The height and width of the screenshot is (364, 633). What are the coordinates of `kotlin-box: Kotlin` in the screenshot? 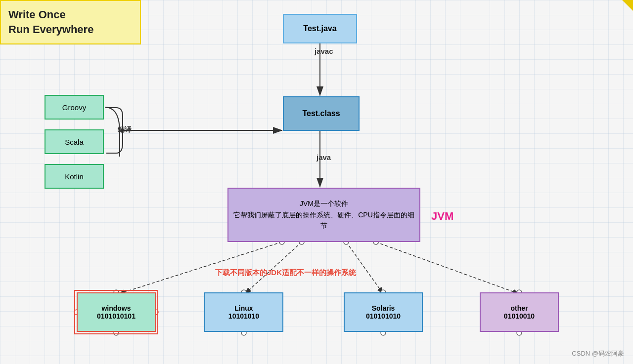 It's located at (74, 176).